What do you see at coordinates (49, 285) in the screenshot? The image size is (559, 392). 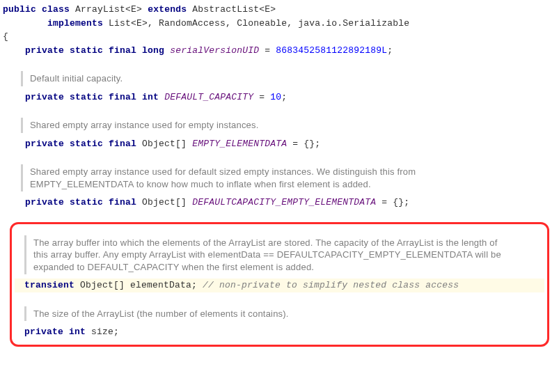 I see `keyword-transient: transient` at bounding box center [49, 285].